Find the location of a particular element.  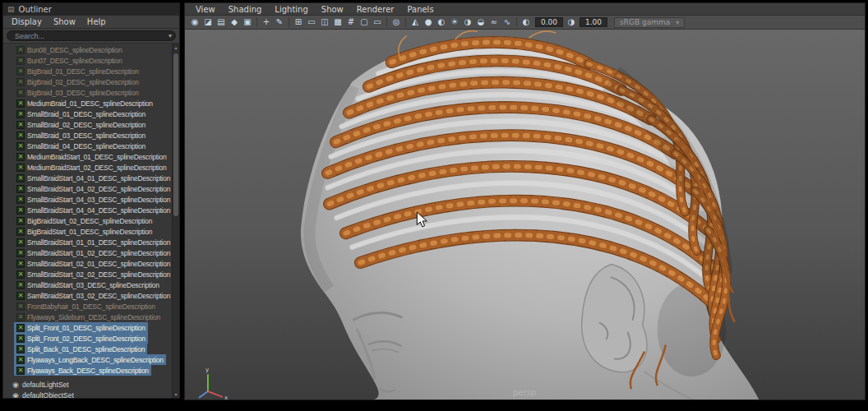

list-item: SmallBraid_03_DESC_splineDescription is located at coordinates (91, 135).